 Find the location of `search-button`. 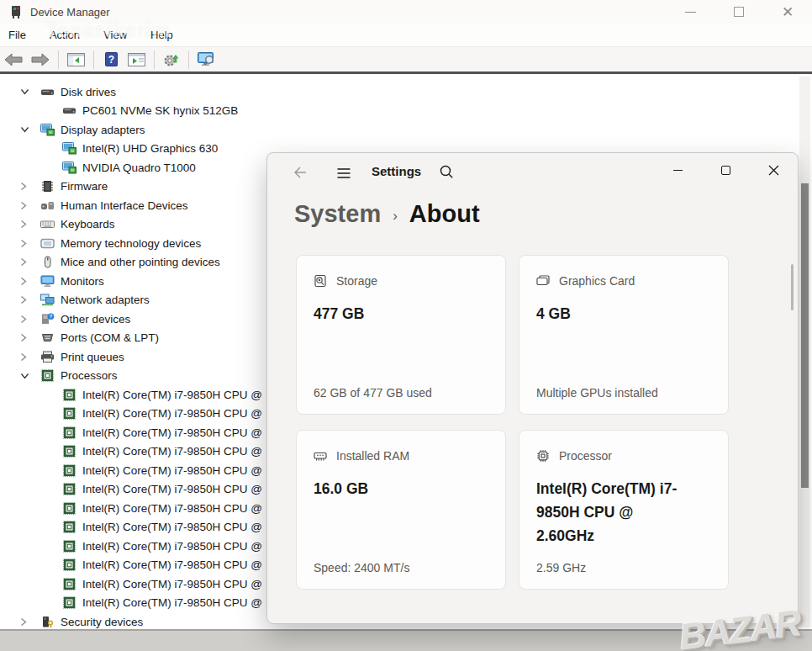

search-button is located at coordinates (446, 172).